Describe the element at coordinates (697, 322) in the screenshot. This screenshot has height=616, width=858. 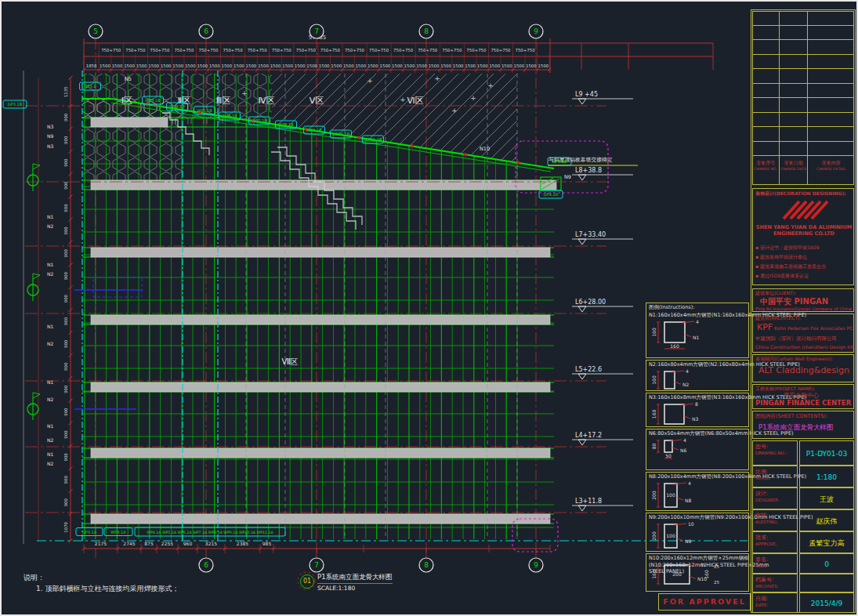
I see `dim-thickness: 4` at that location.